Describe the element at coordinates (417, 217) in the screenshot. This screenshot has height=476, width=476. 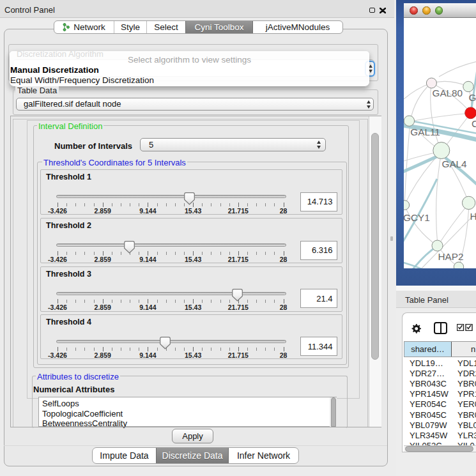
I see `svg-text: GCY1` at that location.